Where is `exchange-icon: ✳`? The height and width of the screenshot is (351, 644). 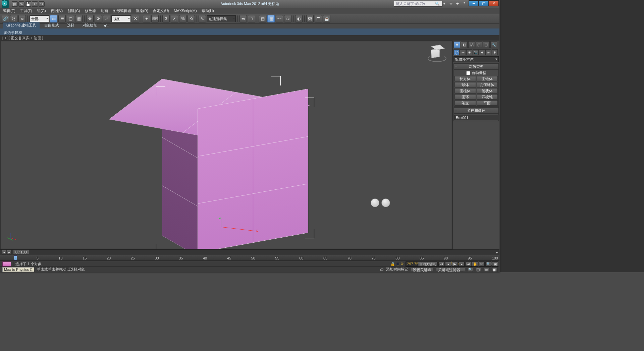
exchange-icon: ✳ is located at coordinates (451, 4).